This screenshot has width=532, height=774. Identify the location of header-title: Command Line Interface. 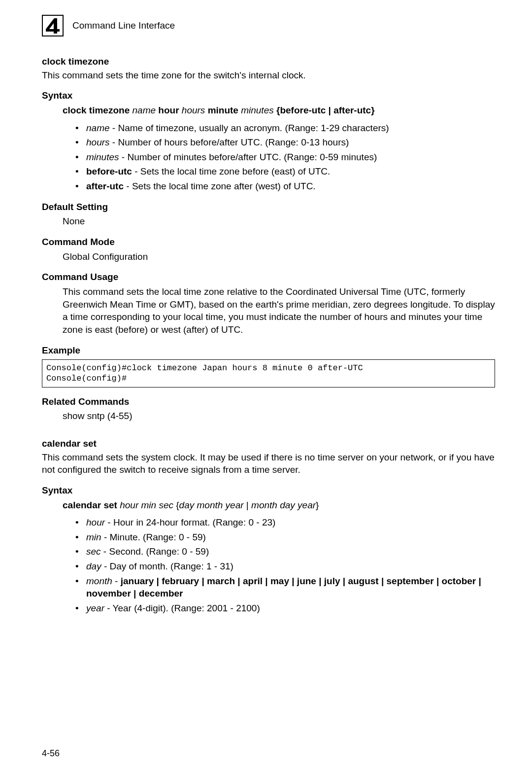
(124, 26).